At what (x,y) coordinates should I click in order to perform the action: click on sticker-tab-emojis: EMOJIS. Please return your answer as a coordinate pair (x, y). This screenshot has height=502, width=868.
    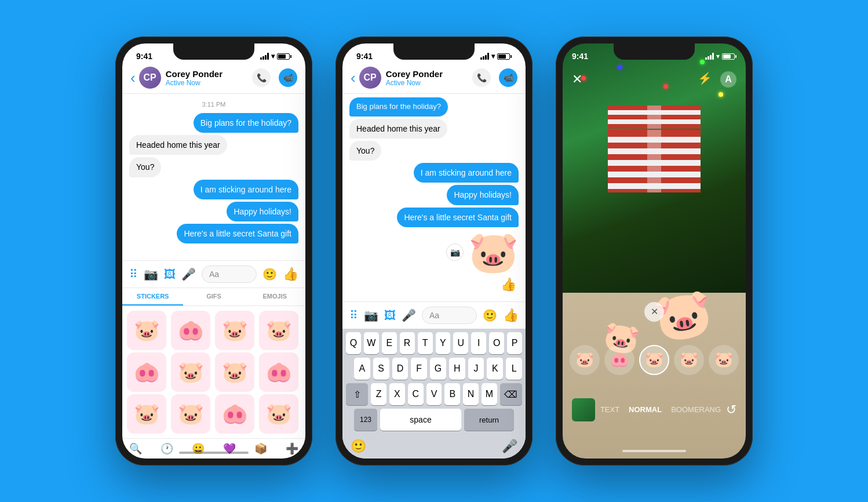
    Looking at the image, I should click on (275, 297).